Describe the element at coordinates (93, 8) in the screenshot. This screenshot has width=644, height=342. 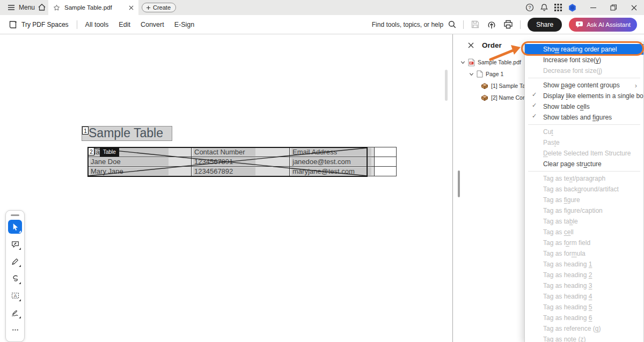
I see `document-tab: Sample Table.pdf` at that location.